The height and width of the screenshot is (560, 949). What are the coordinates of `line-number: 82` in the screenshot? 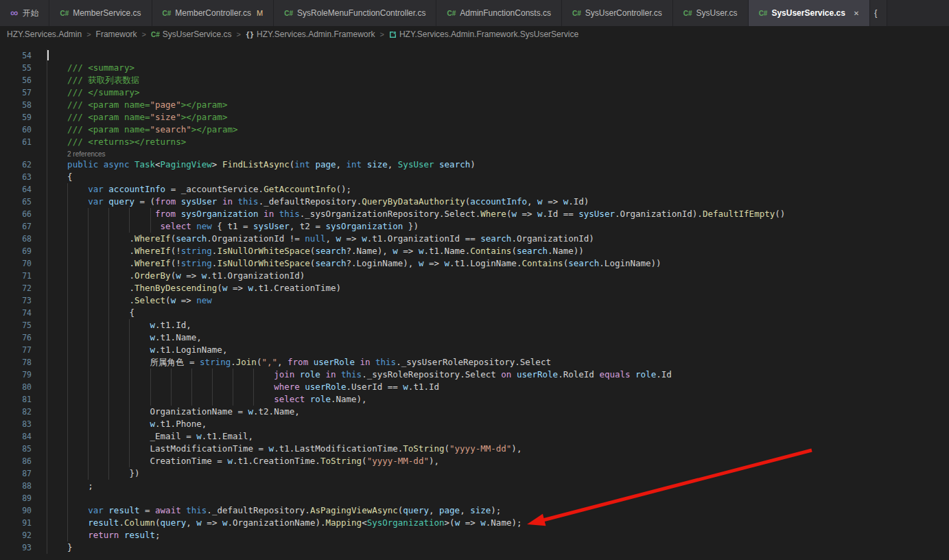 It's located at (16, 412).